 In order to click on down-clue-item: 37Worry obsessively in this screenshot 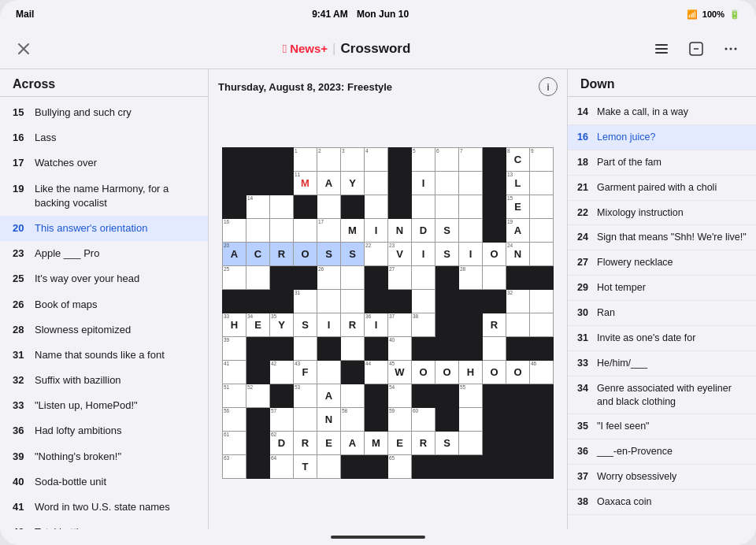, I will do `click(662, 477)`.